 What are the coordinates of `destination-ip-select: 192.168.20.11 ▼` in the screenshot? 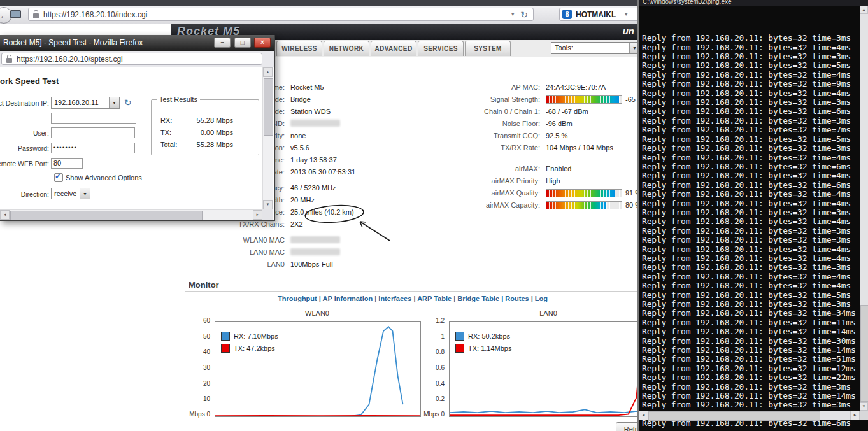 It's located at (85, 103).